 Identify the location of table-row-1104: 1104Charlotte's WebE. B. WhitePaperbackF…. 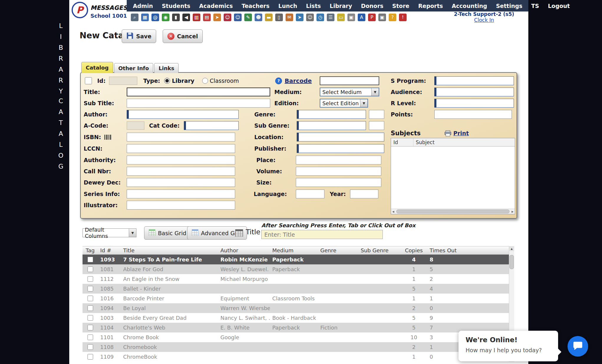
(298, 328).